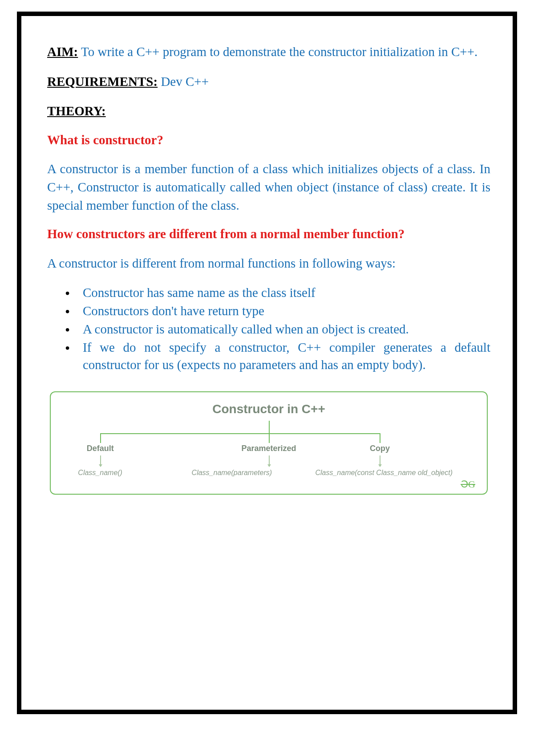 The image size is (534, 756). What do you see at coordinates (101, 449) in the screenshot?
I see `diagram-type-default: Default` at bounding box center [101, 449].